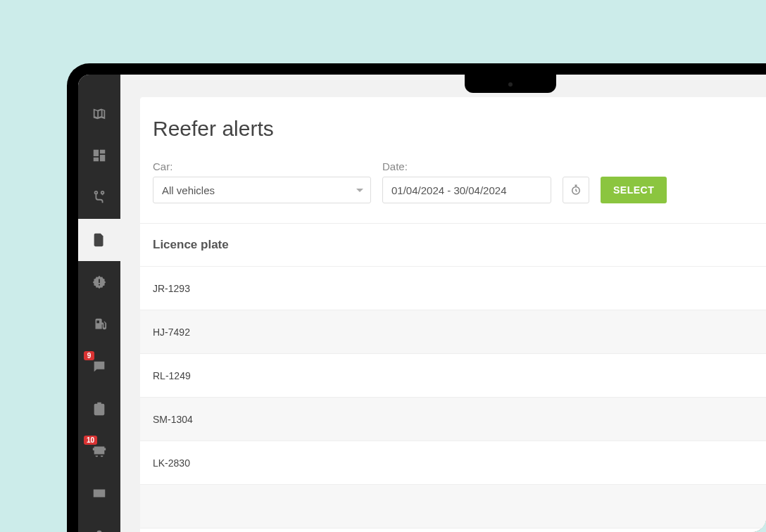 The width and height of the screenshot is (766, 532). What do you see at coordinates (453, 289) in the screenshot?
I see `table-row: JR-1293 27/04/2024 23:36` at bounding box center [453, 289].